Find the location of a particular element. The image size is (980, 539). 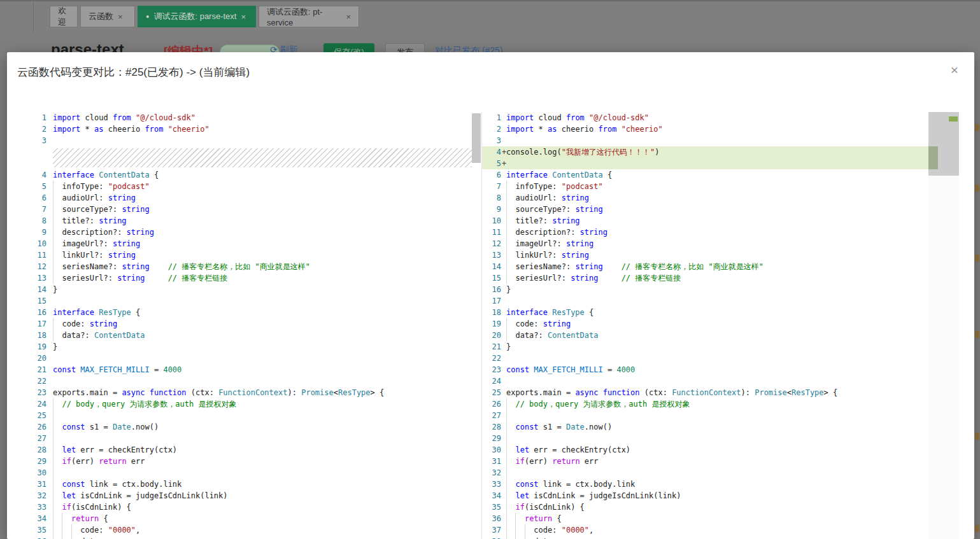

code-line: 37 code: "0000", is located at coordinates (706, 530).